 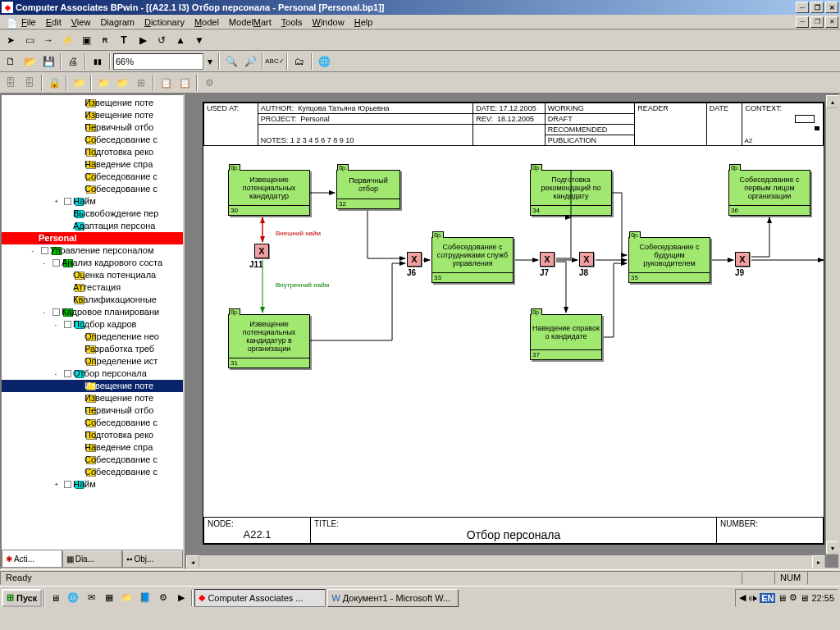 What do you see at coordinates (92, 349) in the screenshot?
I see `tree-node: Разработка треб` at bounding box center [92, 349].